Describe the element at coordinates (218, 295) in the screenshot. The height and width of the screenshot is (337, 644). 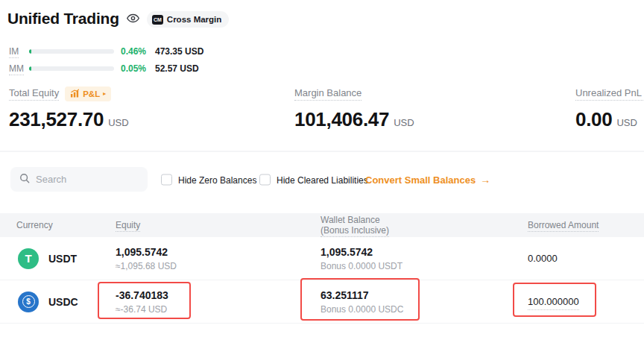
I see `equity-amount: -36.740183` at that location.